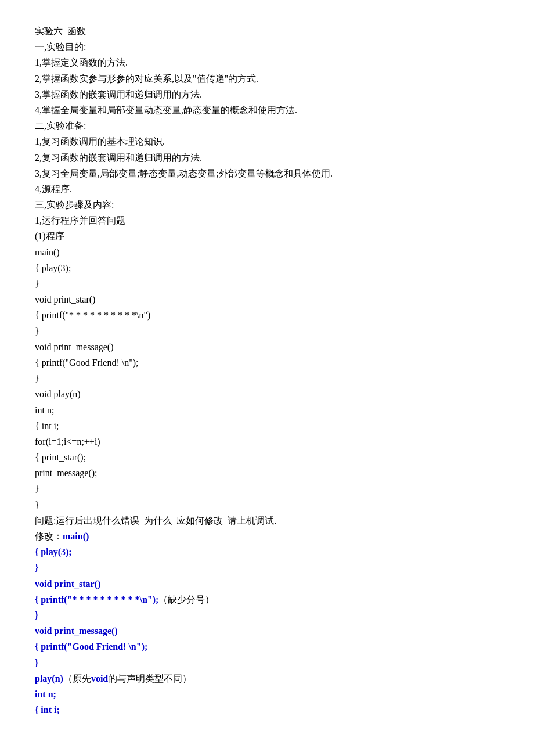 The image size is (534, 756). I want to click on code-line-15: print_message();, so click(267, 473).